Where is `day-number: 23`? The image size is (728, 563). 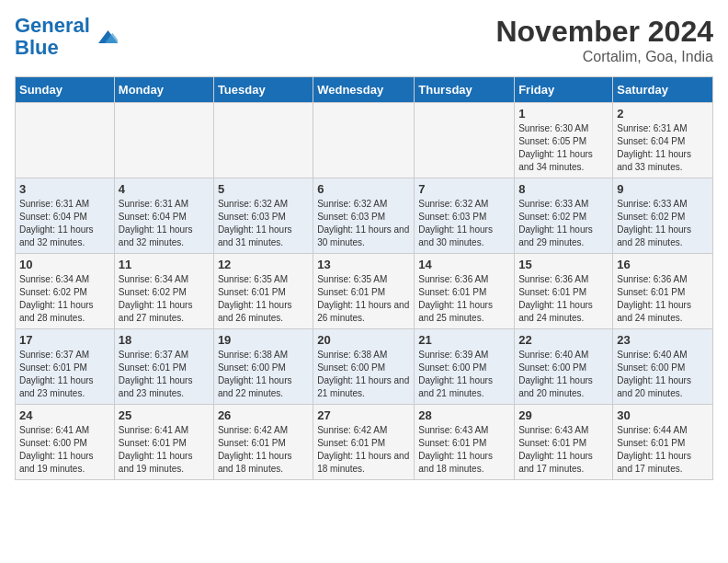 day-number: 23 is located at coordinates (663, 340).